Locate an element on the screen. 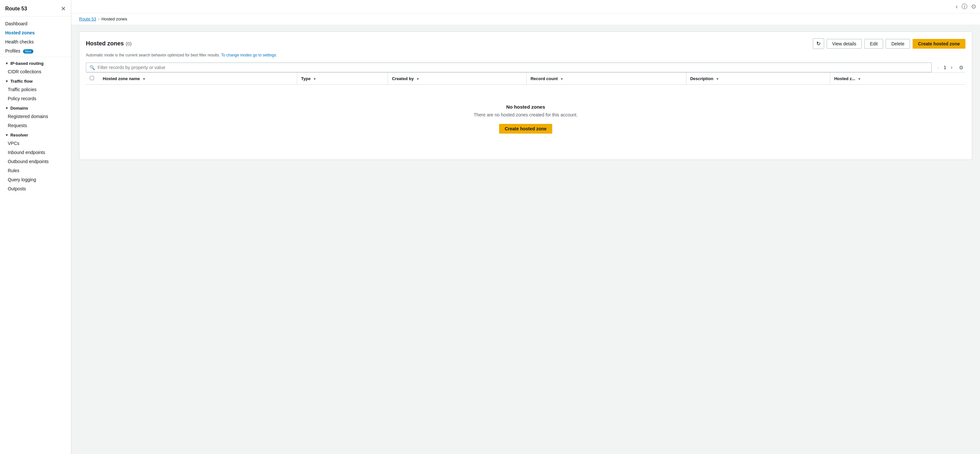 The height and width of the screenshot is (454, 980). page-title: Hosted zones is located at coordinates (105, 44).